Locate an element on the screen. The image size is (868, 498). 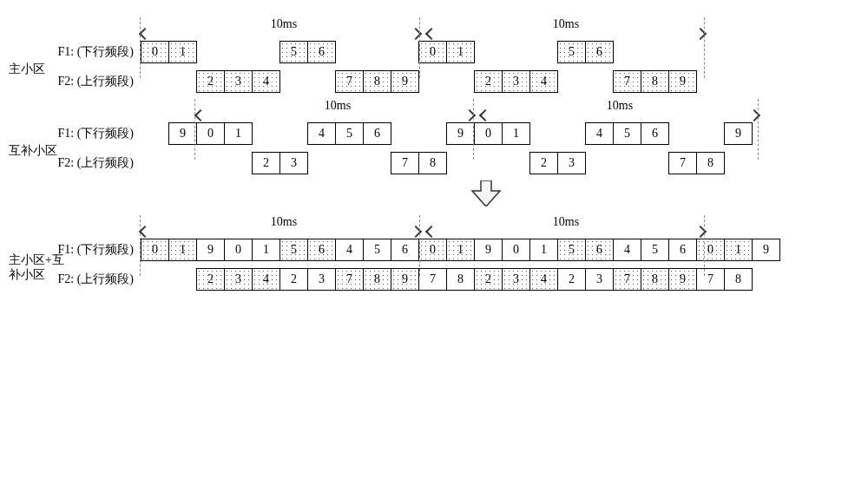
complement-time-axis: 10ms 10ms is located at coordinates (527, 110).